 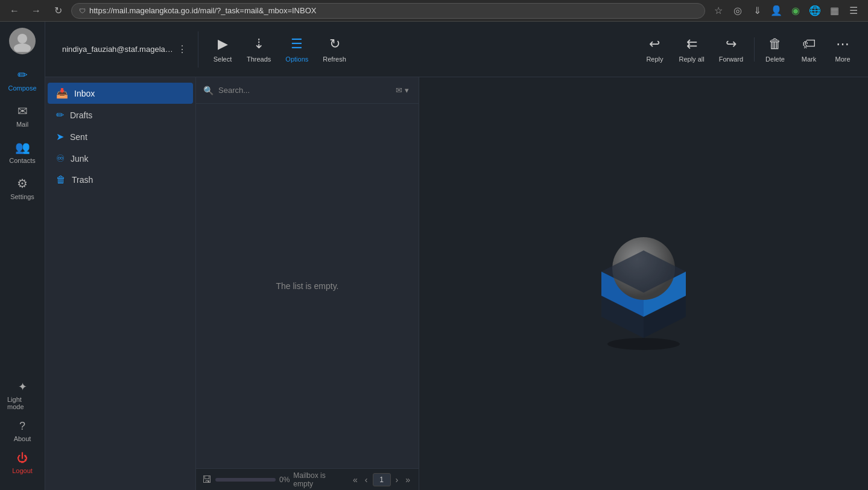 I want to click on toolbar-divider, so click(x=754, y=49).